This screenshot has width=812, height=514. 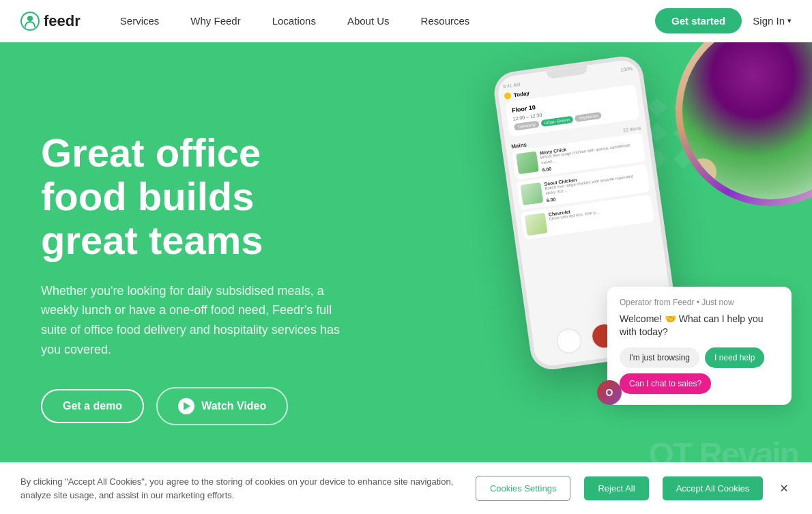 What do you see at coordinates (632, 130) in the screenshot?
I see `phone-item-count: 22 items` at bounding box center [632, 130].